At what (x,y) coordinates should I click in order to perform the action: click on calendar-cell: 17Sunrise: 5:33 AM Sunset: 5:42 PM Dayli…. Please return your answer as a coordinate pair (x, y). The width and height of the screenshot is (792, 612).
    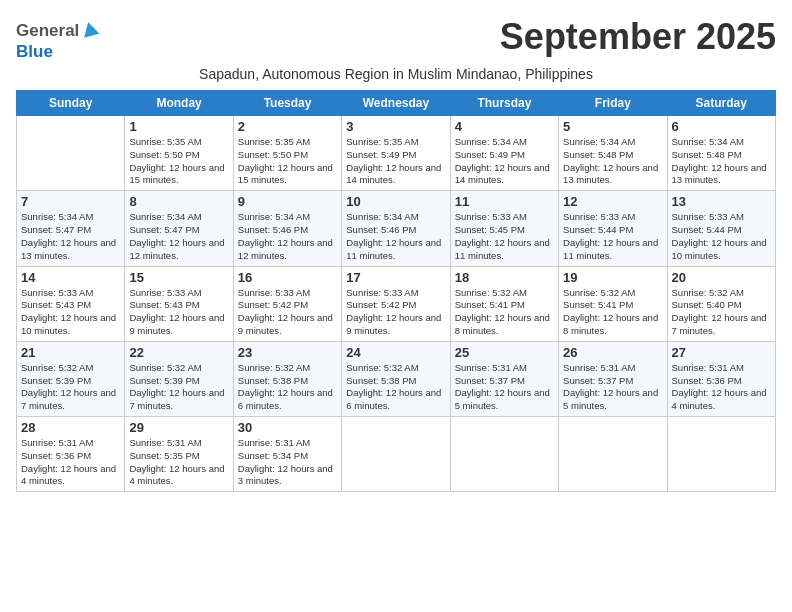
    Looking at the image, I should click on (396, 304).